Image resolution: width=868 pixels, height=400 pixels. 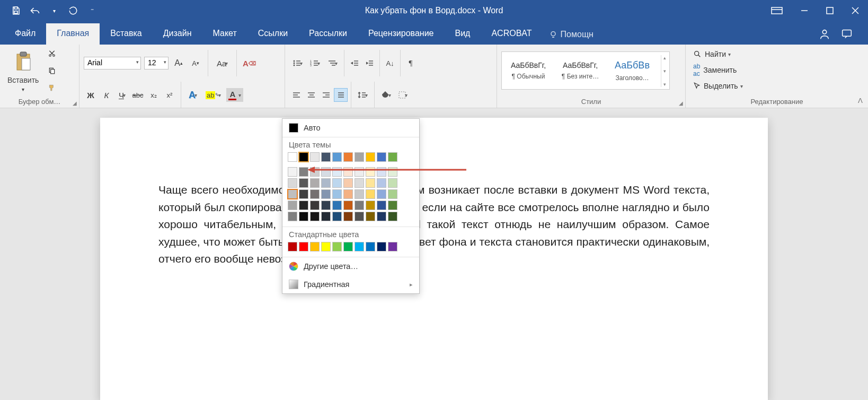 I want to click on strikethrough-button: abc, so click(x=138, y=95).